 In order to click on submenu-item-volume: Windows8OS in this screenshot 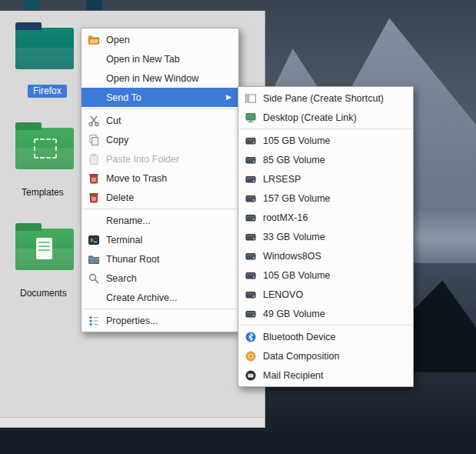, I will do `click(326, 255)`.